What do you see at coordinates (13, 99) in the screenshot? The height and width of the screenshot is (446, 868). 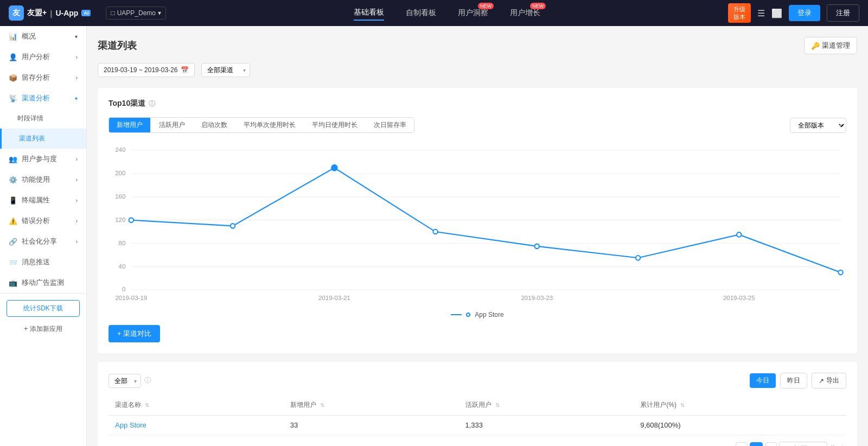 I see `channel-icon: 📡` at bounding box center [13, 99].